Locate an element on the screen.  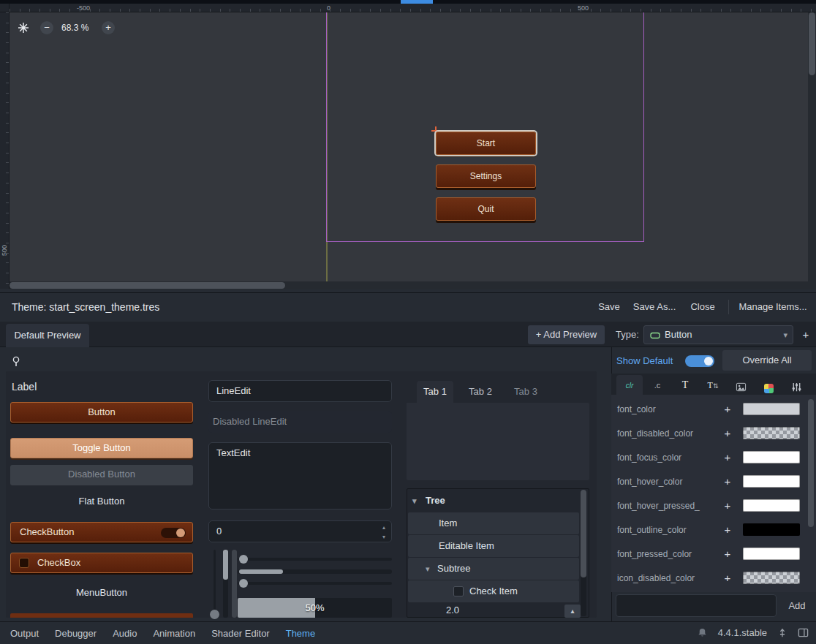
preview-hslider-1-track is located at coordinates (314, 559).